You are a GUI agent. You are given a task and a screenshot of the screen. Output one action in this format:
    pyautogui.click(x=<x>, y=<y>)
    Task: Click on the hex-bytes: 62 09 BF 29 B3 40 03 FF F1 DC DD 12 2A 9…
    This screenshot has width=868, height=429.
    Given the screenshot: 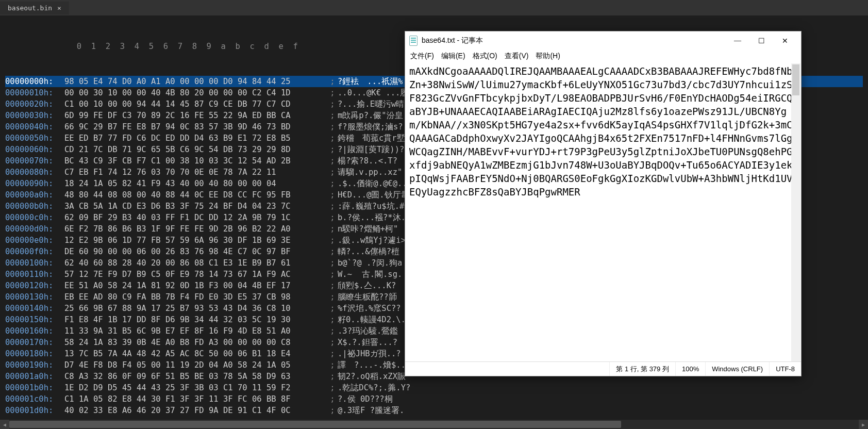 What is the action you would take?
    pyautogui.click(x=196, y=218)
    